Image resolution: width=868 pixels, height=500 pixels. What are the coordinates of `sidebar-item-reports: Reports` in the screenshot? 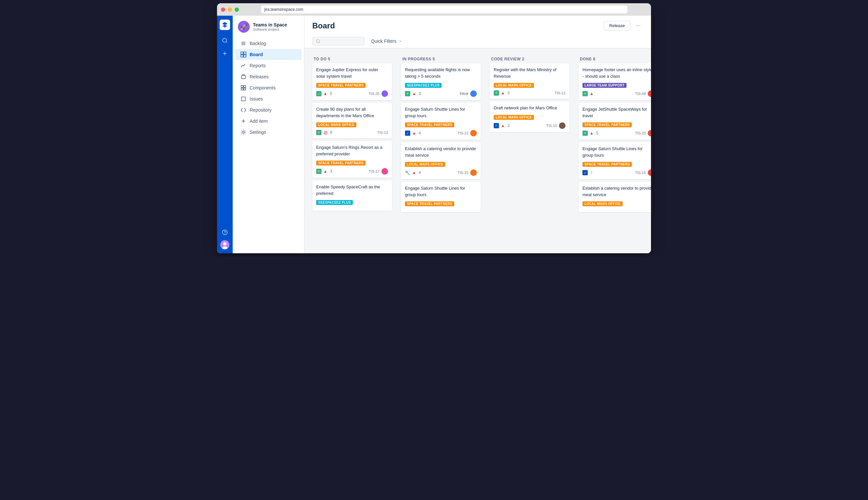 It's located at (269, 66).